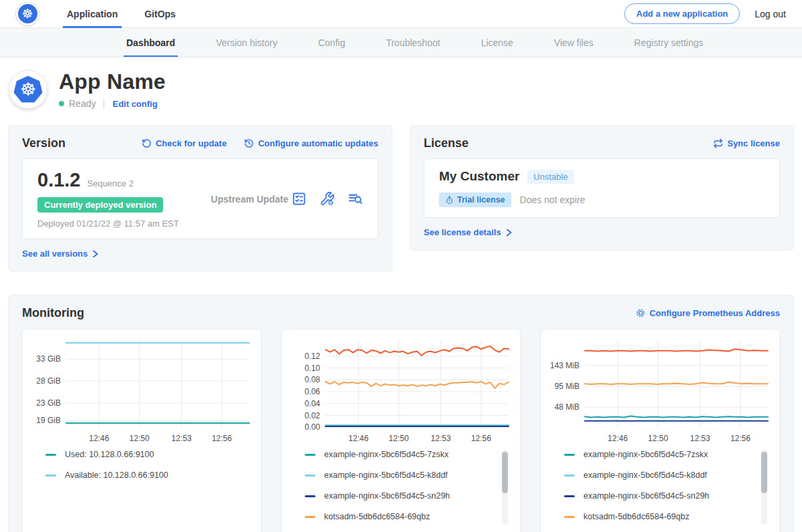 The height and width of the screenshot is (532, 802). Describe the element at coordinates (565, 366) in the screenshot. I see `svg-text: 143 MiB` at that location.